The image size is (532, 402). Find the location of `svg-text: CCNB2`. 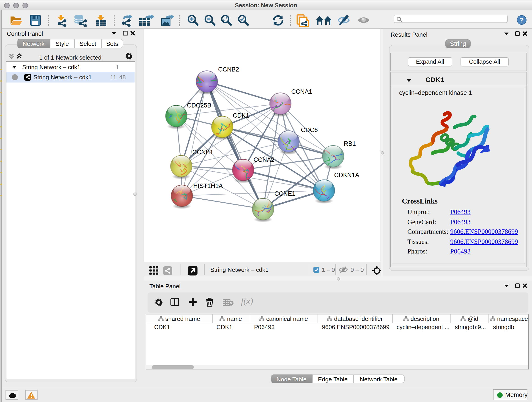

svg-text: CCNB2 is located at coordinates (229, 69).